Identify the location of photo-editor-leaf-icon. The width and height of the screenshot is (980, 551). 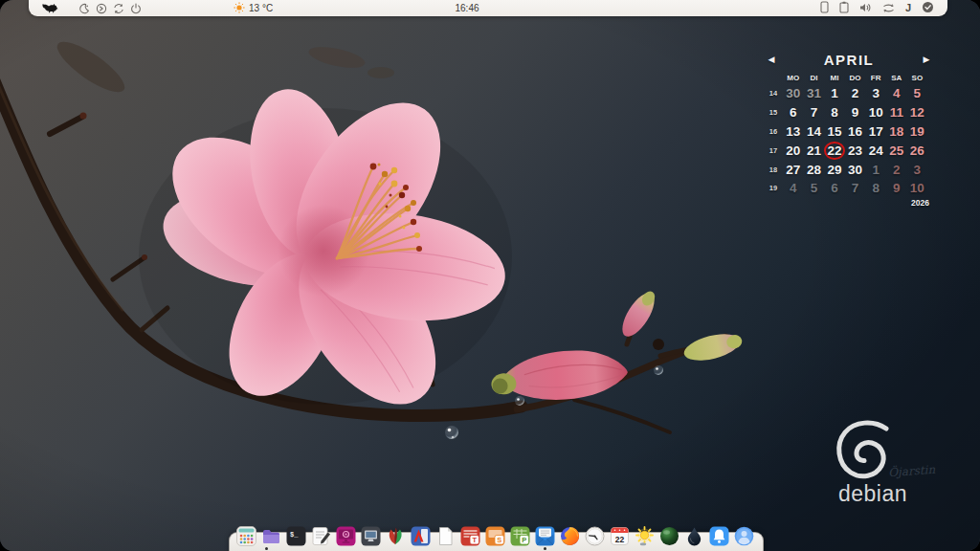
(396, 536).